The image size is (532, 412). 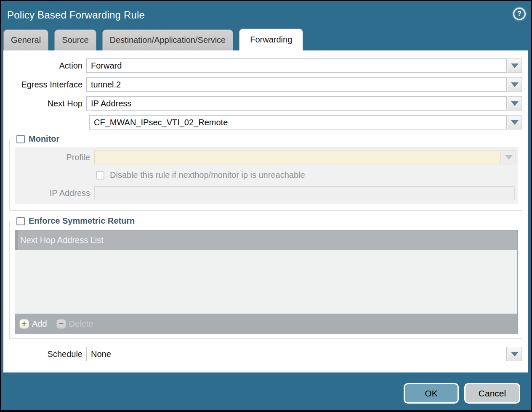 What do you see at coordinates (75, 40) in the screenshot?
I see `tab-source-label: Source` at bounding box center [75, 40].